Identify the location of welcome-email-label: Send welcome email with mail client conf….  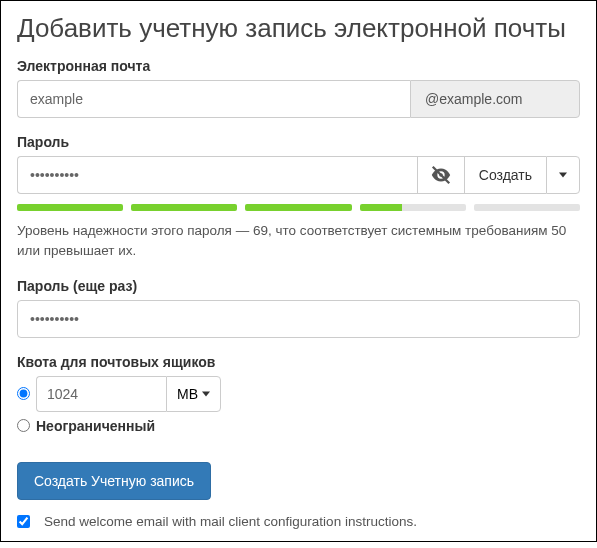
(230, 522).